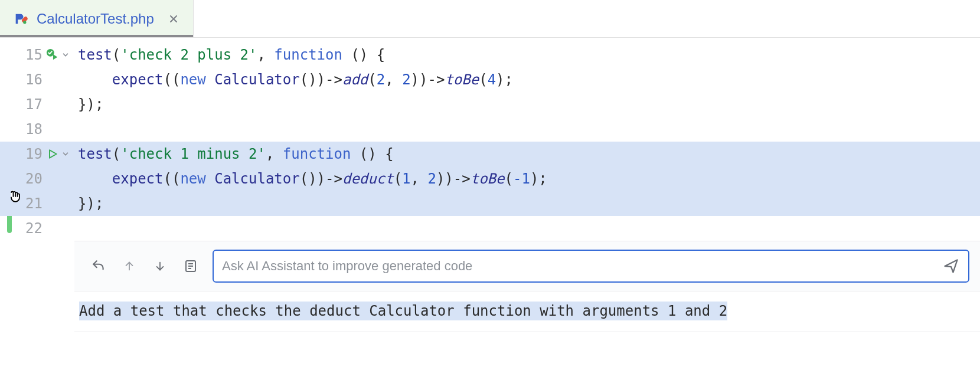 The height and width of the screenshot is (380, 980). What do you see at coordinates (591, 266) in the screenshot?
I see `ai-input-container` at bounding box center [591, 266].